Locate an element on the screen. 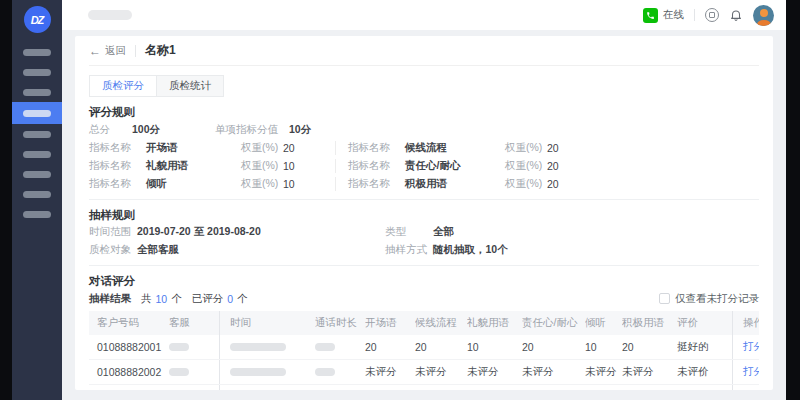  cell-call-duration is located at coordinates (340, 347).